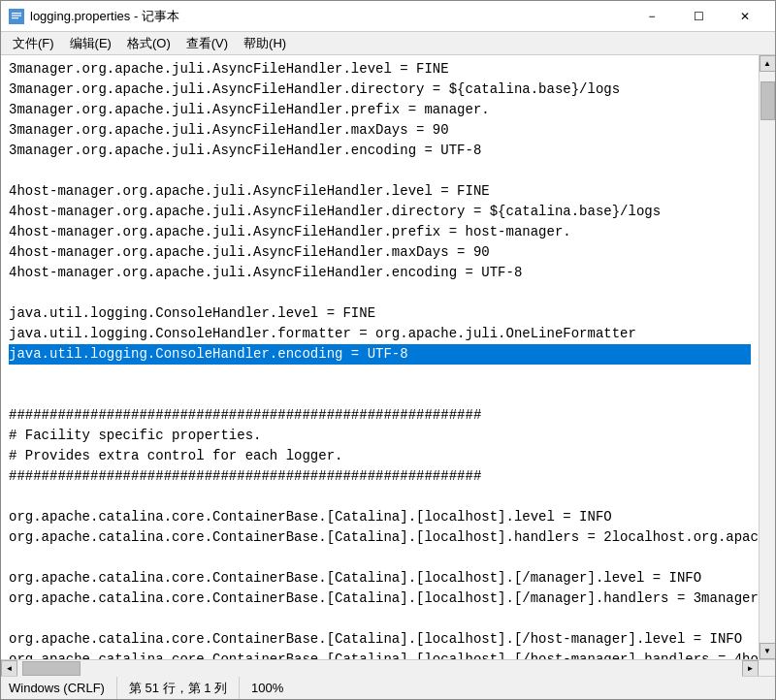  Describe the element at coordinates (380, 477) in the screenshot. I see `text-line-20: ########################################…` at that location.